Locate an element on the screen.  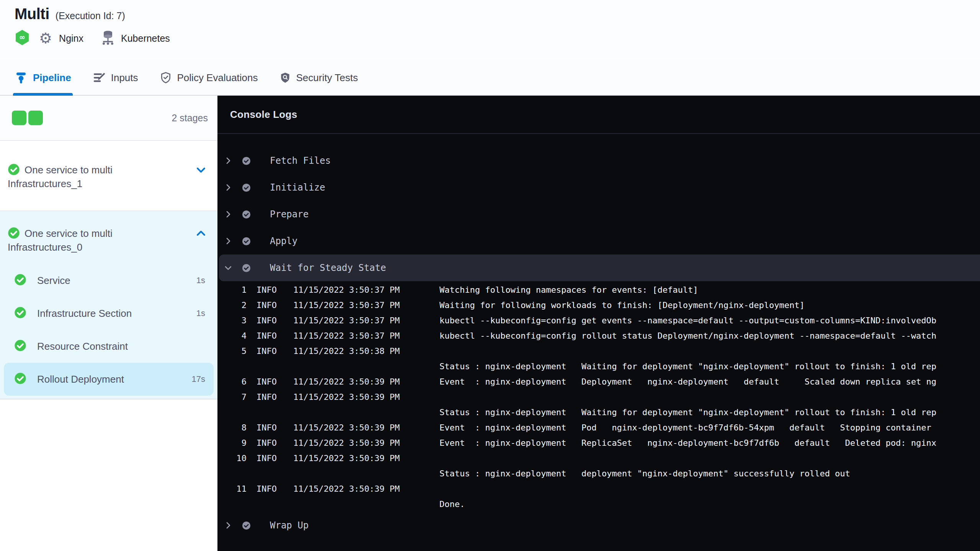
log-message: Done. is located at coordinates (710, 504).